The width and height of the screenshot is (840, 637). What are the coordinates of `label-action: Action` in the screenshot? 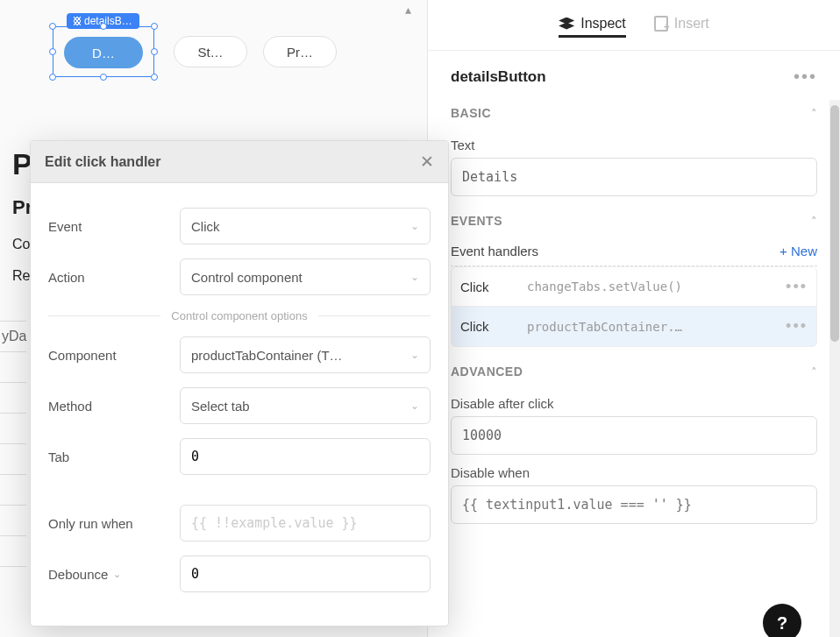 It's located at (114, 277).